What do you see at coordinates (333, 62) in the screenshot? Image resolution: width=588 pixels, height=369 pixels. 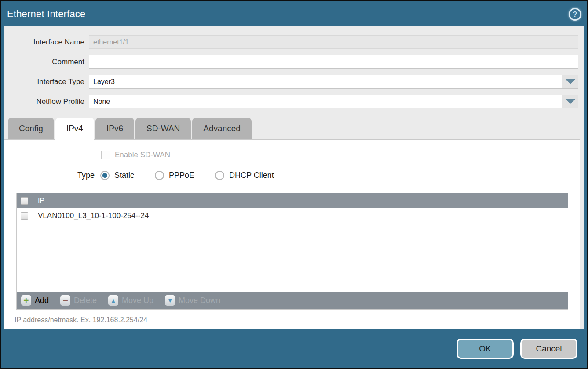 I see `comment-input` at bounding box center [333, 62].